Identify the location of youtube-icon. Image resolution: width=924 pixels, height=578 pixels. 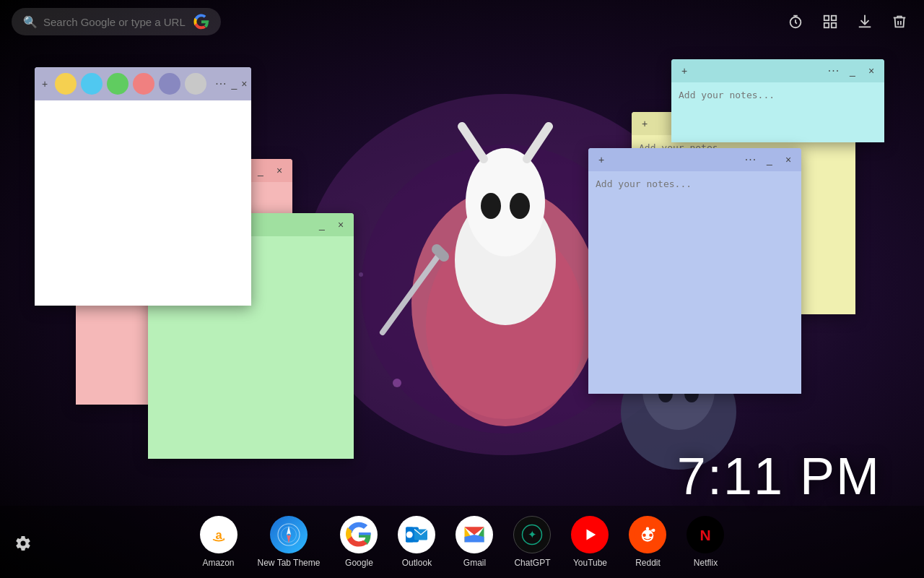
(590, 535).